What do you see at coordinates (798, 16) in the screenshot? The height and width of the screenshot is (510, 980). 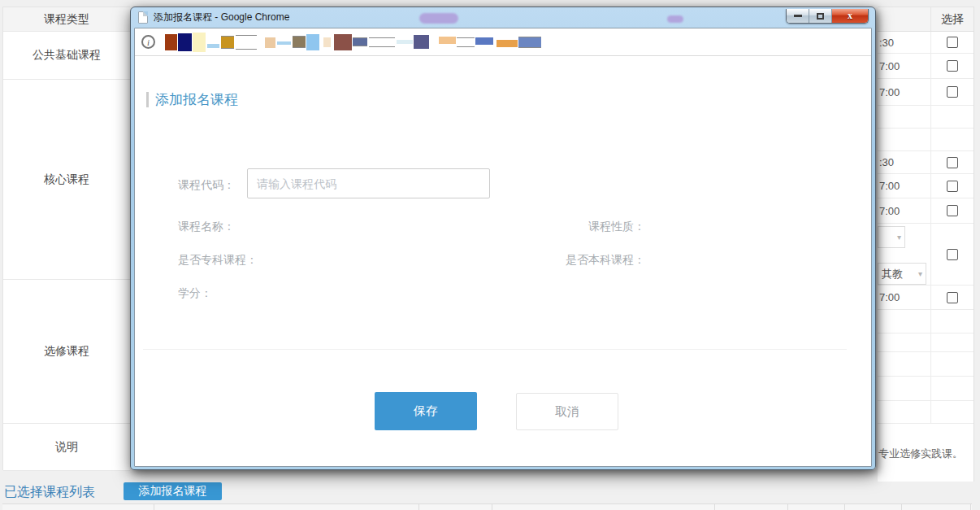 I see `minimize-icon` at bounding box center [798, 16].